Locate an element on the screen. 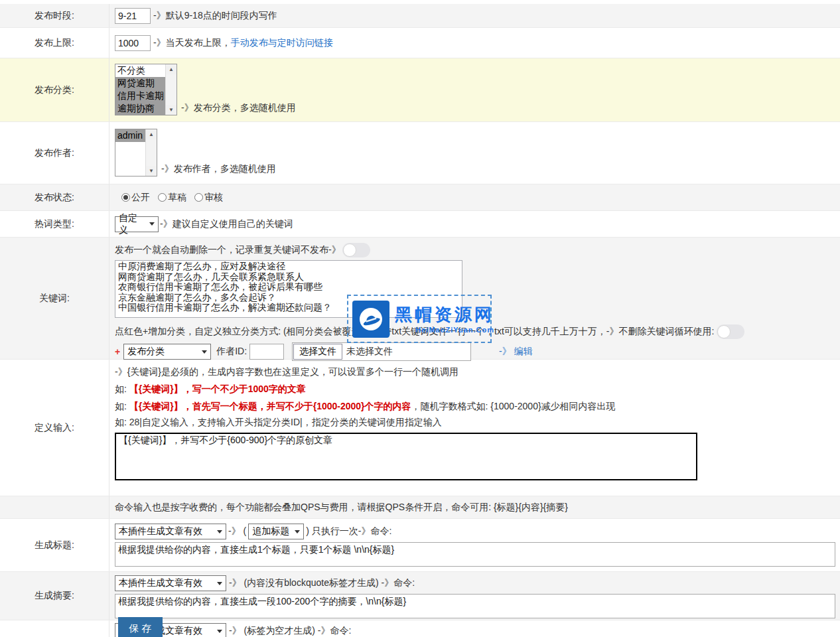  select-value: 发布分类 is located at coordinates (146, 352).